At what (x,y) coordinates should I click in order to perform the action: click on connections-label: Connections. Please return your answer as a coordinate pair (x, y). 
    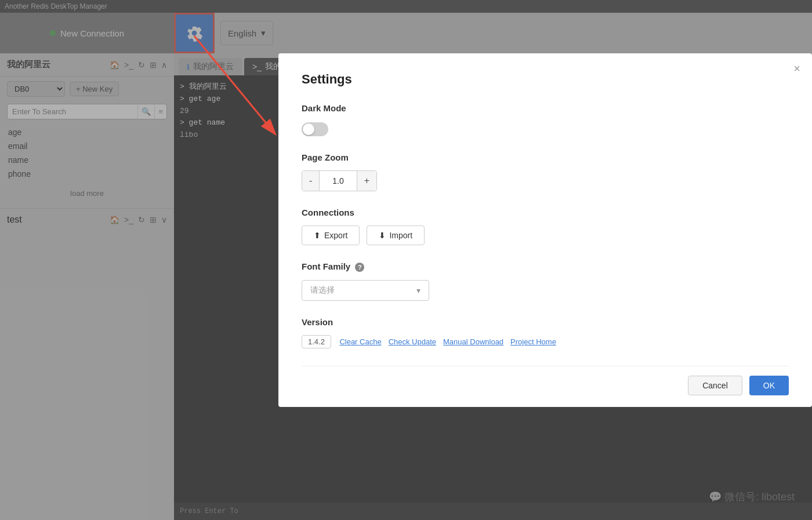
    Looking at the image, I should click on (545, 212).